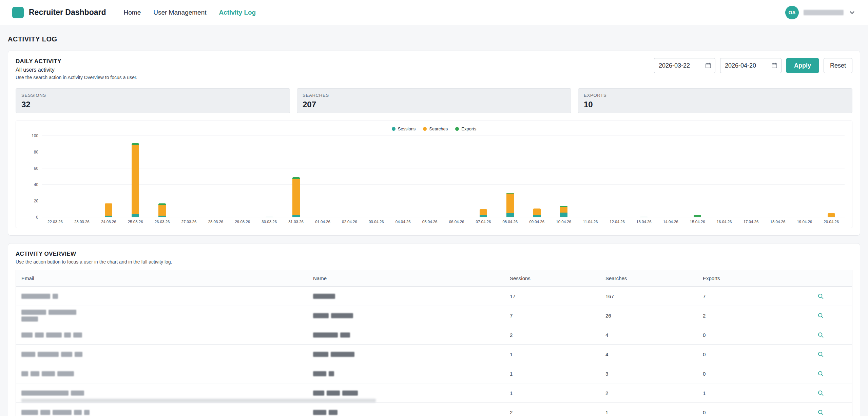 The height and width of the screenshot is (416, 868). I want to click on x-axis-tick-label: 25.03.26, so click(136, 222).